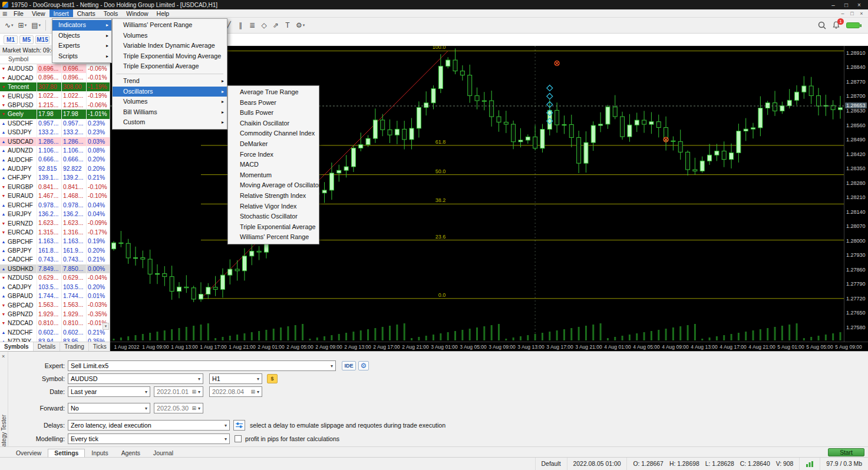 The height and width of the screenshot is (470, 868). What do you see at coordinates (100, 453) in the screenshot?
I see `tab-inputs: Inputs` at bounding box center [100, 453].